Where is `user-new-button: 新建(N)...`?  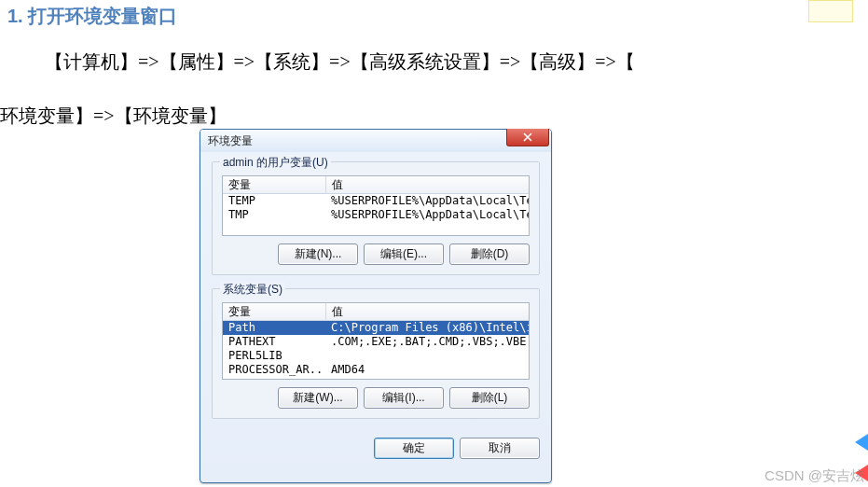
user-new-button: 新建(N)... is located at coordinates (318, 254).